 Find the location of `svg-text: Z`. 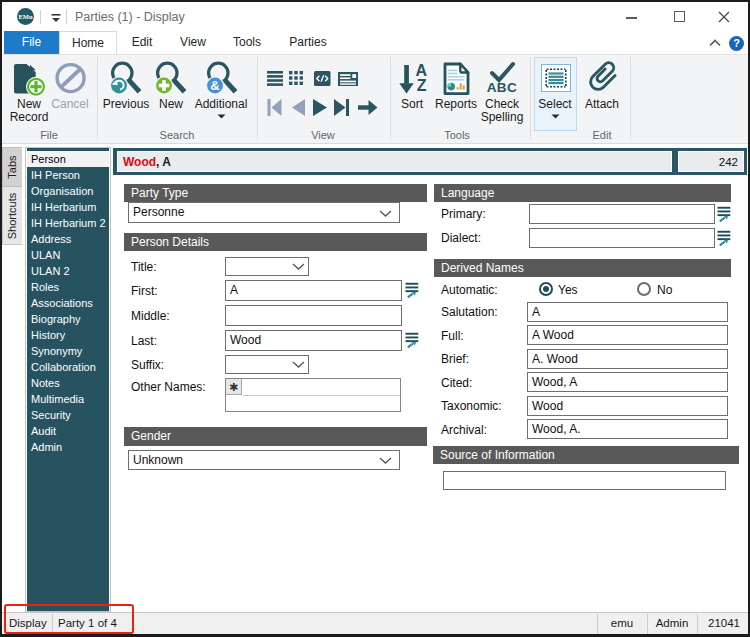

svg-text: Z is located at coordinates (422, 86).